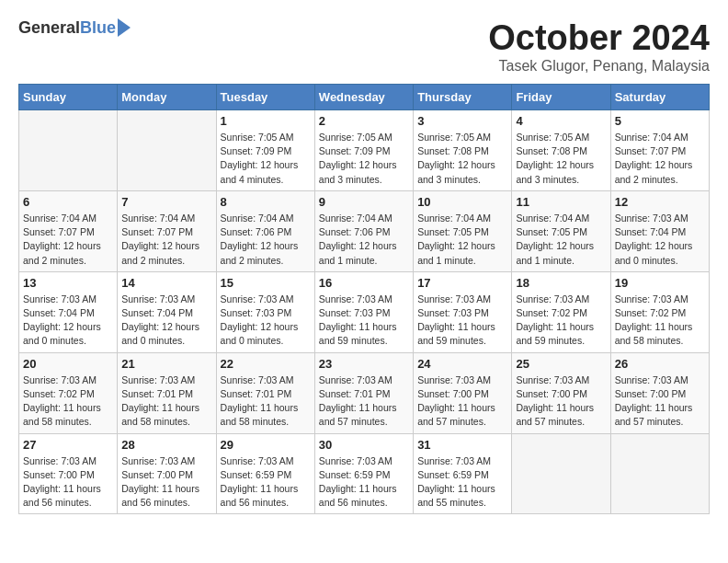 The width and height of the screenshot is (728, 563). I want to click on day-cell: 31Sunrise: 7:03 AM Sunset: 6:59 PM Dayli…, so click(463, 474).